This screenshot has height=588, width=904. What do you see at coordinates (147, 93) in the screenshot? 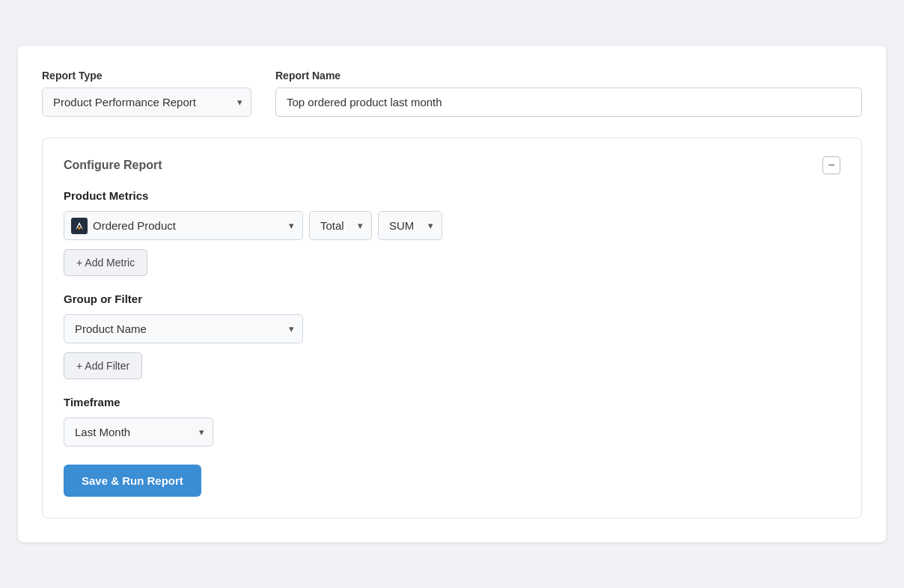
I see `report-type-group: Report Type Product Performance Report ▾` at bounding box center [147, 93].